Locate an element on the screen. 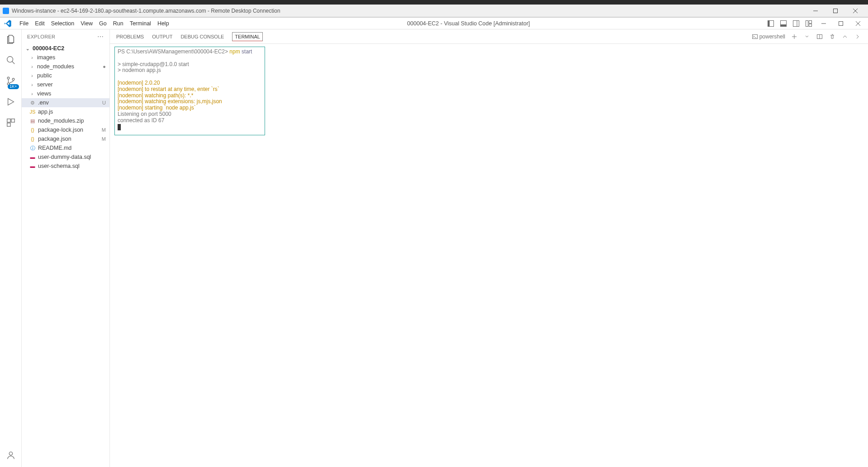  menu-selection: Selection is located at coordinates (62, 24).